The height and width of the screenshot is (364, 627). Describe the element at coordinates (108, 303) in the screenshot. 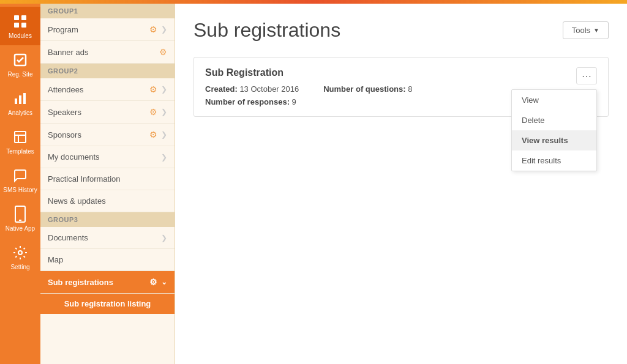

I see `sidebar-item-sub-registration-listing: Sub registration listing` at that location.